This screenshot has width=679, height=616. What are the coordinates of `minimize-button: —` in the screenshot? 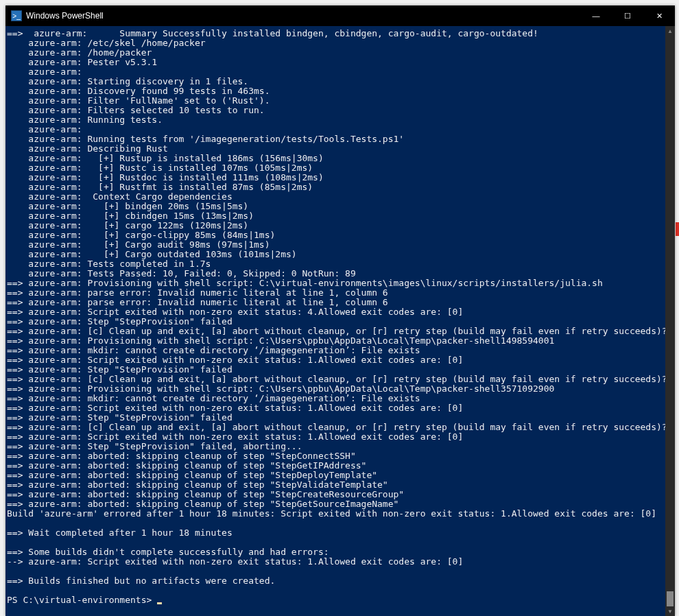 It's located at (596, 16).